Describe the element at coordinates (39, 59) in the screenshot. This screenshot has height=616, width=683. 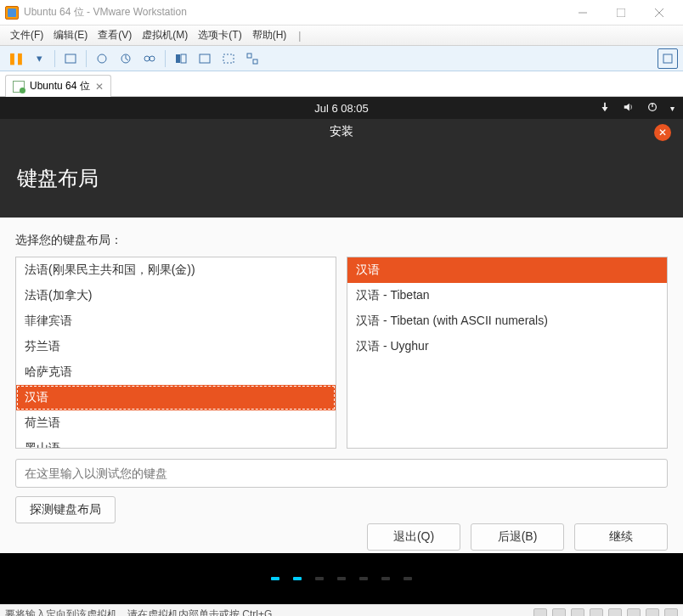
I see `vm-dropdown-icon: ▾` at that location.